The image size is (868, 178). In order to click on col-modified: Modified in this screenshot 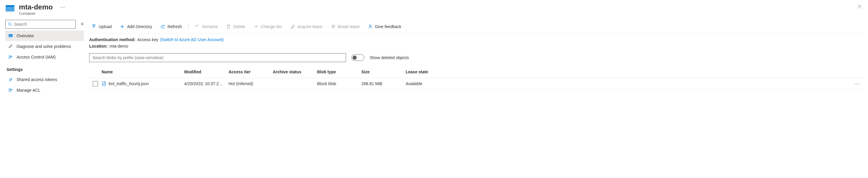, I will do `click(205, 72)`.